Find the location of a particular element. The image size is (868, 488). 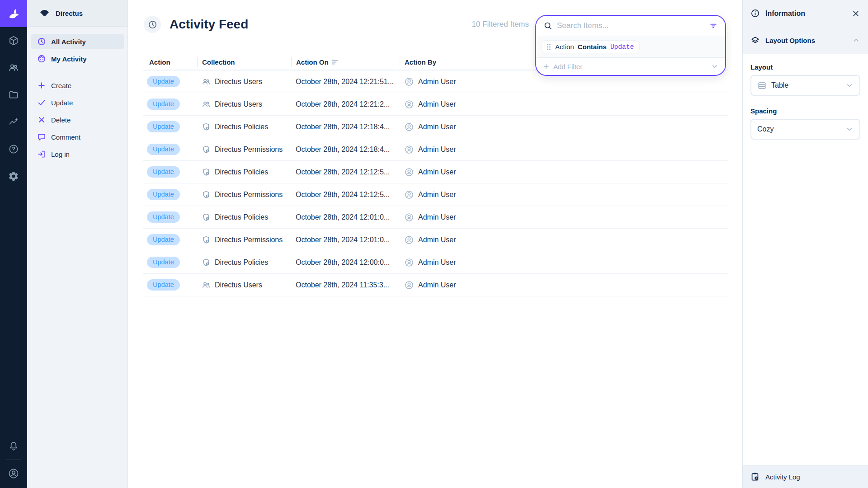

module-docs is located at coordinates (14, 149).